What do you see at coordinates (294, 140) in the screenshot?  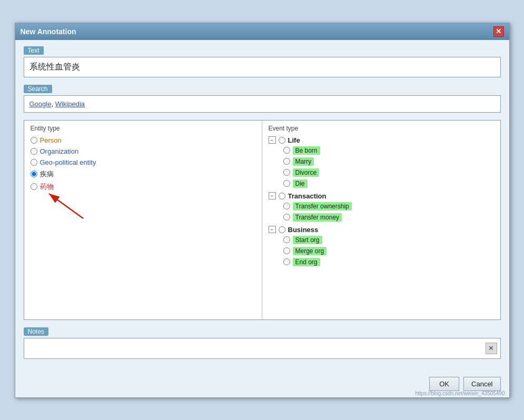 I see `event-group-life-label: Life` at bounding box center [294, 140].